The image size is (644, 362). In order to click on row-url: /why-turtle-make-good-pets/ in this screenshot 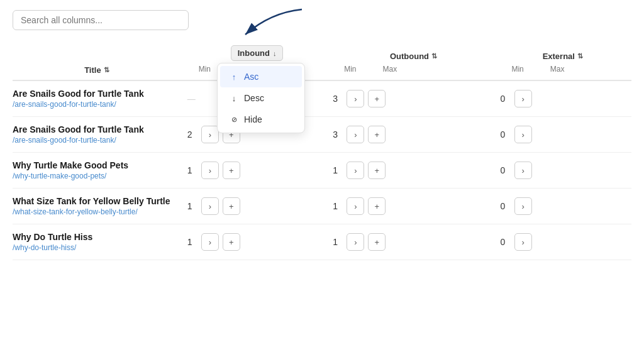, I will do `click(97, 176)`.